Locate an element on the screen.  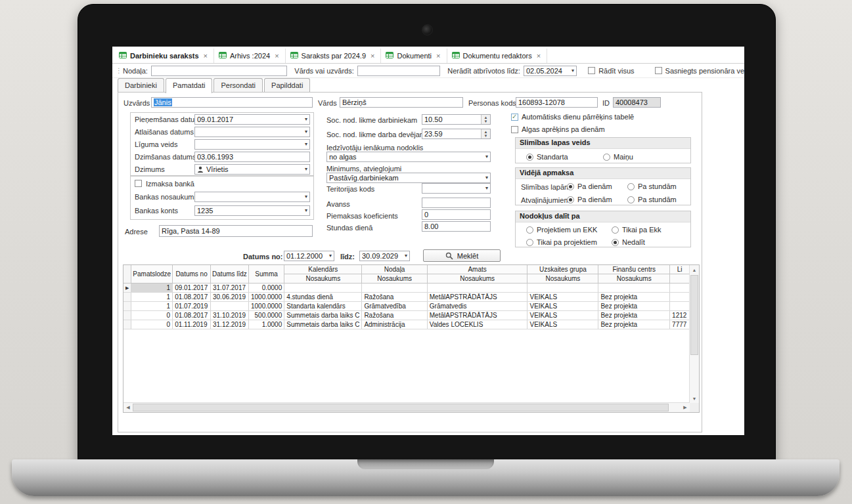
personas-kods-input: 160893-12078 is located at coordinates (557, 102).